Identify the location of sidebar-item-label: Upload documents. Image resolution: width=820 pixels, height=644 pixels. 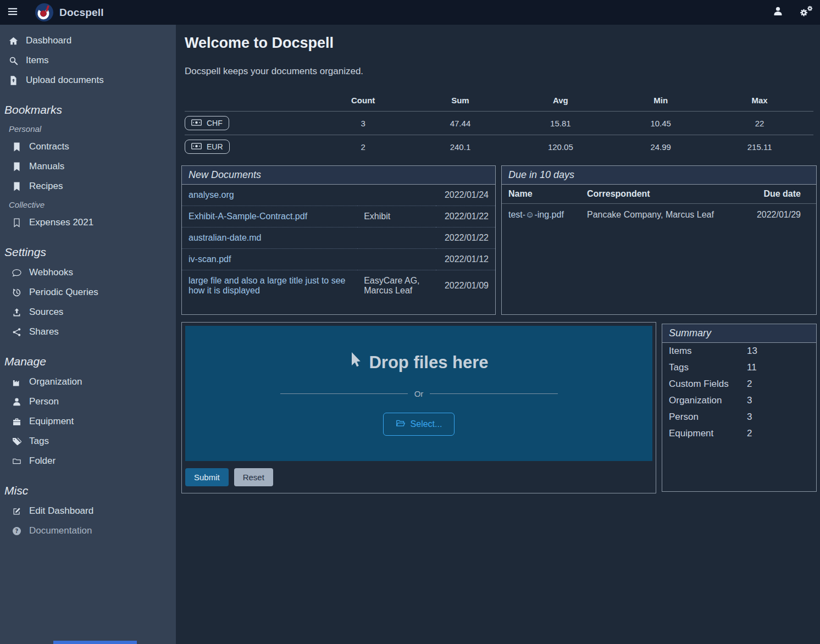
(65, 80).